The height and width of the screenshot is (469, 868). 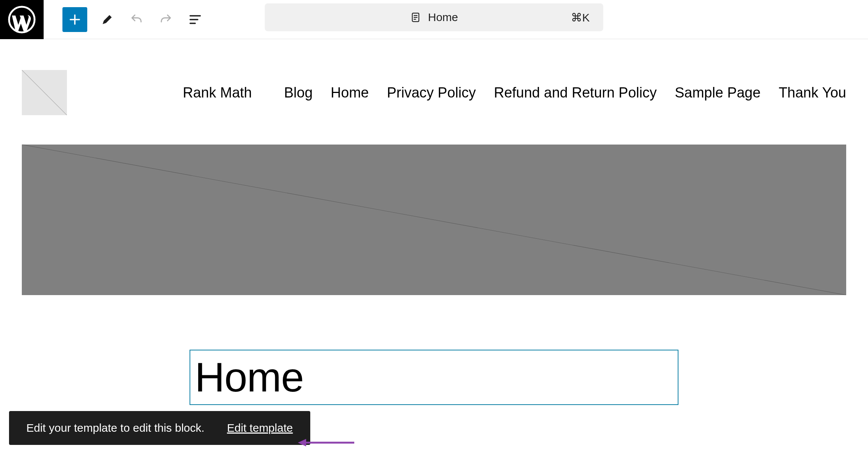 What do you see at coordinates (580, 17) in the screenshot?
I see `command-shortcut: ⌘K` at bounding box center [580, 17].